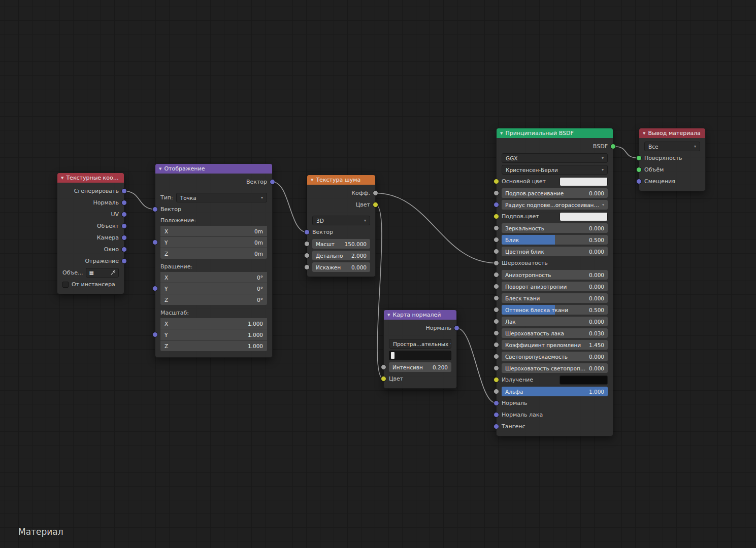 The width and height of the screenshot is (756, 548). I want to click on socket-displacement-input, so click(639, 182).